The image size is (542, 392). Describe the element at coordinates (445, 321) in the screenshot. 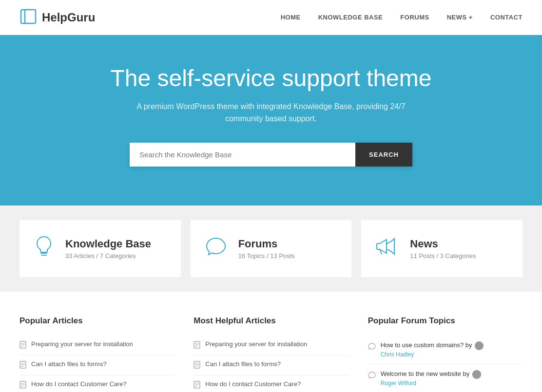

I see `forum-topics-heading: Popular Forum Topics` at that location.